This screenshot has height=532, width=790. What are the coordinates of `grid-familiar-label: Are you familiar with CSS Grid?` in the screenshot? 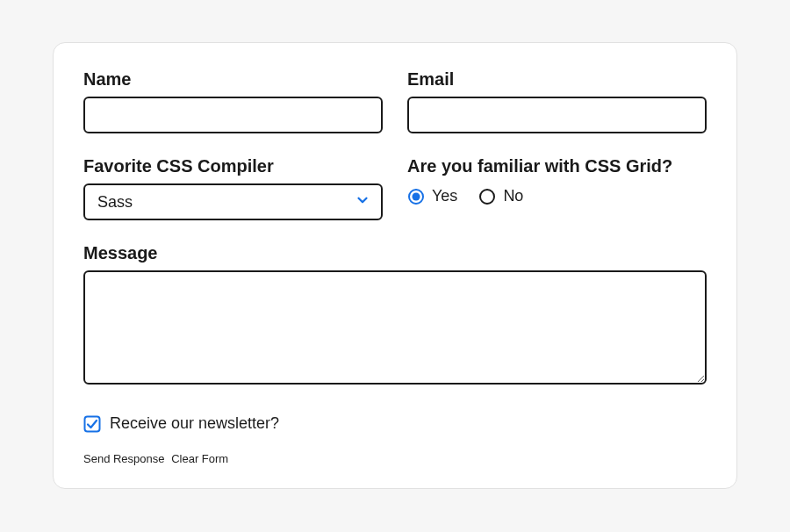 It's located at (557, 167).